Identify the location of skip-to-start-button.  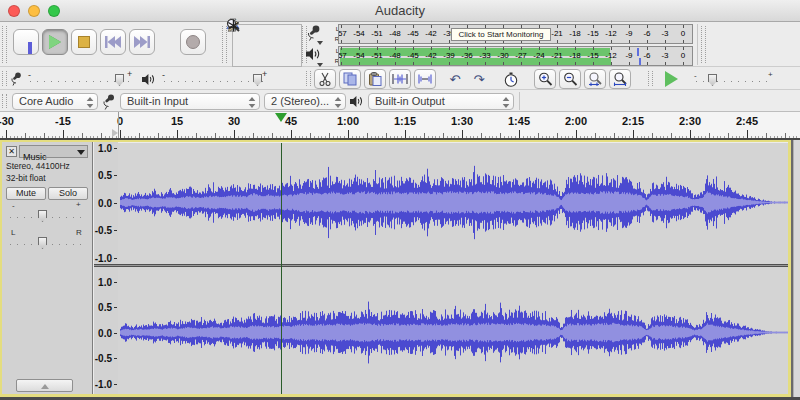
(113, 42).